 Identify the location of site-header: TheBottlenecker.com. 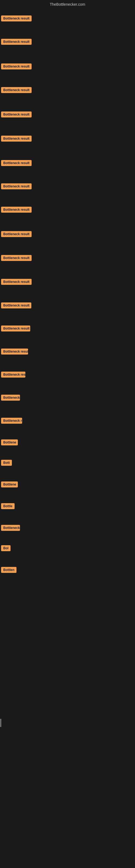
(68, 4).